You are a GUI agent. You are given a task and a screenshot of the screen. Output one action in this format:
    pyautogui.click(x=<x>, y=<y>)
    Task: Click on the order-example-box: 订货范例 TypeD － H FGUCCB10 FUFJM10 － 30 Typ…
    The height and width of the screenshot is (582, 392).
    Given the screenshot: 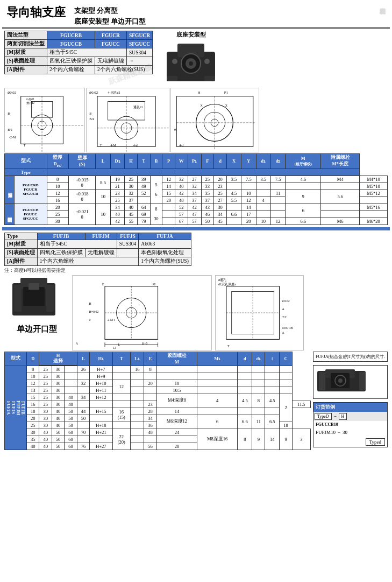 What is the action you would take?
    pyautogui.click(x=351, y=425)
    